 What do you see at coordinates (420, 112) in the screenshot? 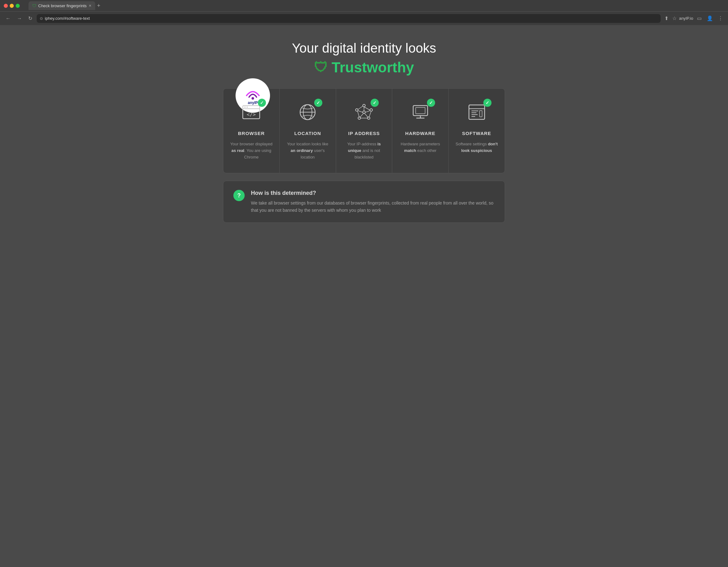
I see `hardware-icon-wrap: ✓` at bounding box center [420, 112].